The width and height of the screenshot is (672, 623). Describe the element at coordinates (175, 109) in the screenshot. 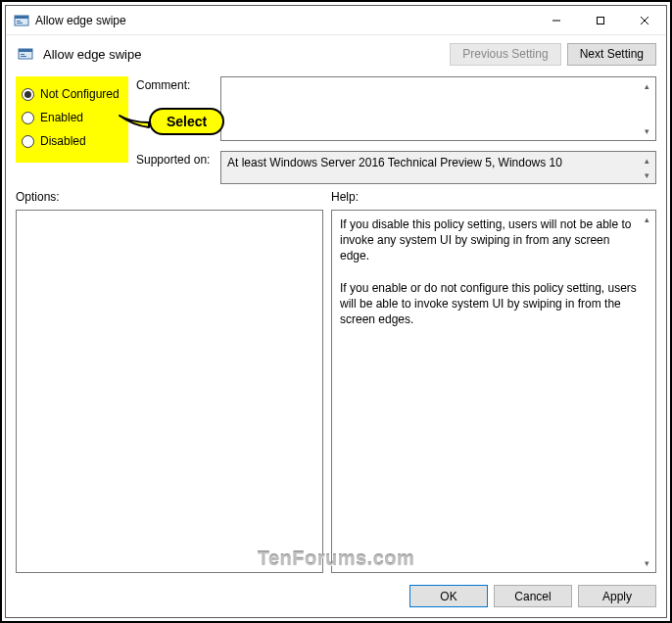

I see `comment-label: Comment:` at that location.